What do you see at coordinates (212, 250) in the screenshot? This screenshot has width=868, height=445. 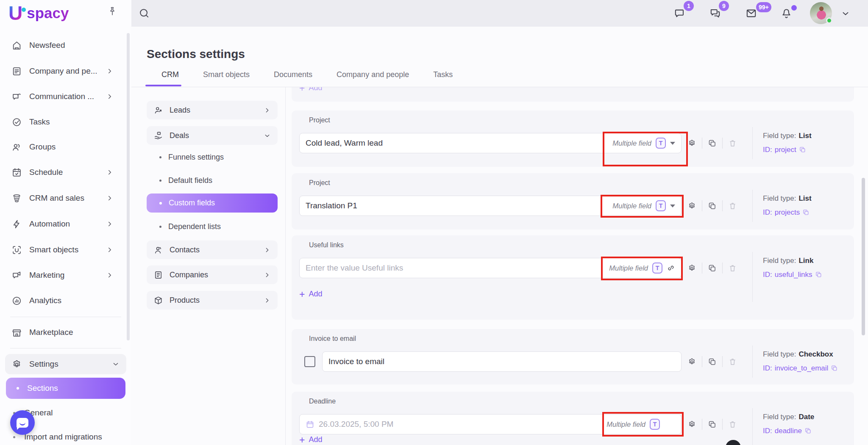 I see `subnav-item-contacts: Contacts` at bounding box center [212, 250].